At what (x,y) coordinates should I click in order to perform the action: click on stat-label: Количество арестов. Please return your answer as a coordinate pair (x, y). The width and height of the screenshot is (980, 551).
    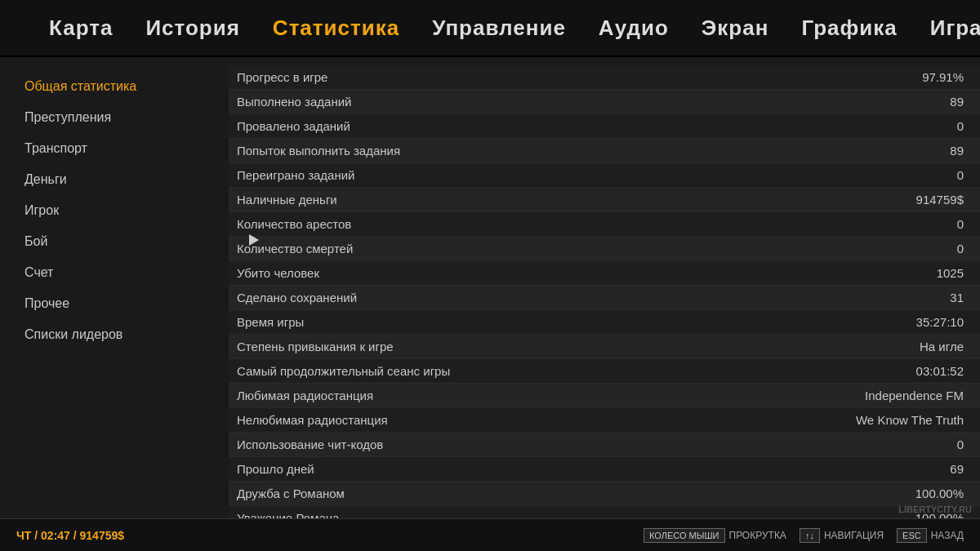
    Looking at the image, I should click on (294, 224).